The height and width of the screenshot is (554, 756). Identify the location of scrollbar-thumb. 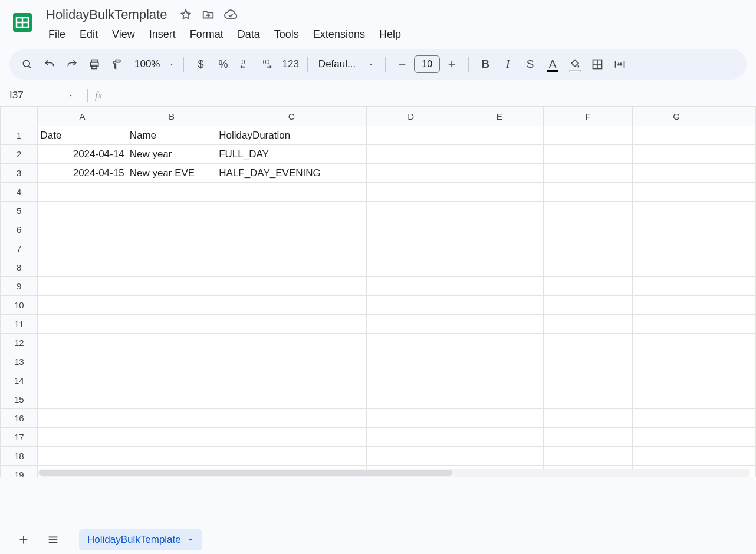
(245, 473).